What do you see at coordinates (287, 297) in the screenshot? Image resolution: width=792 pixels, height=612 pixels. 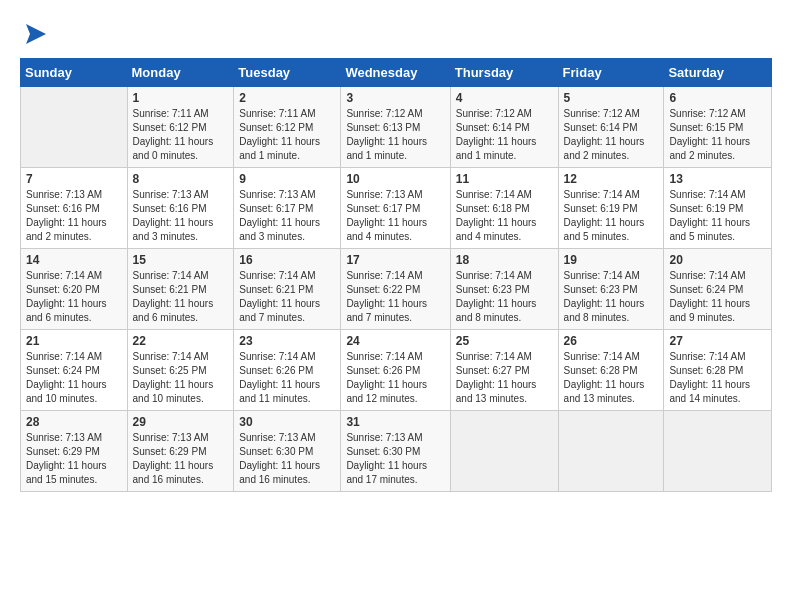 I see `day-info: Sunrise: 7:14 AM Sunset: 6:21 PM Dayligh…` at bounding box center [287, 297].